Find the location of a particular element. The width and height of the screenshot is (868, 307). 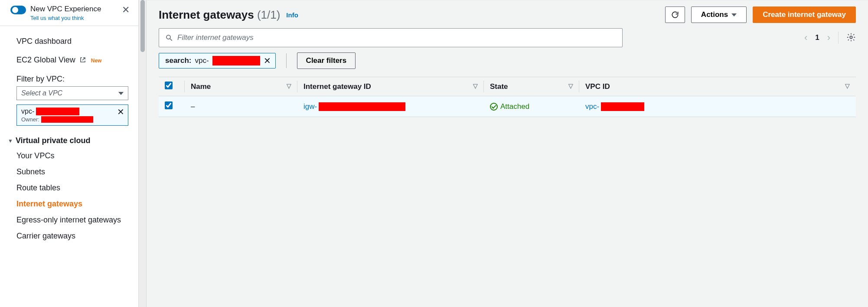

col-vpc-label: VPC ID is located at coordinates (597, 87).